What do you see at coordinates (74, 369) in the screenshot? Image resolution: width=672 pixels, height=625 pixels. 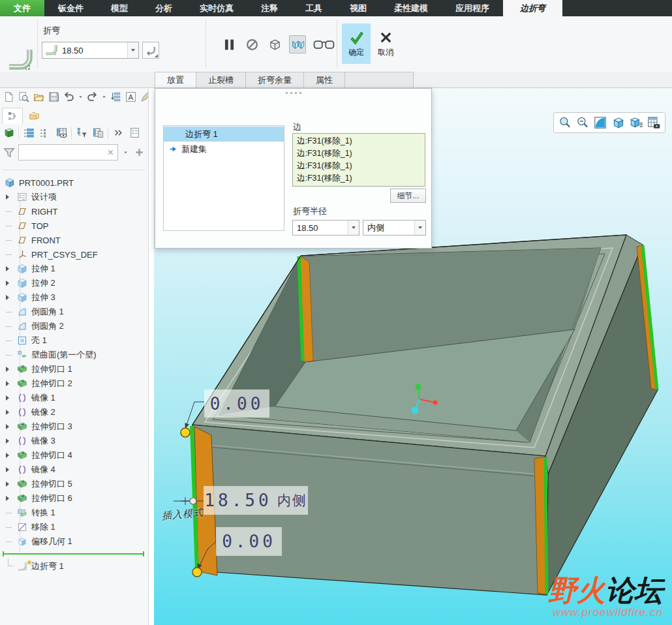 I see `tree-item: 拉伸切口 1` at bounding box center [74, 369].